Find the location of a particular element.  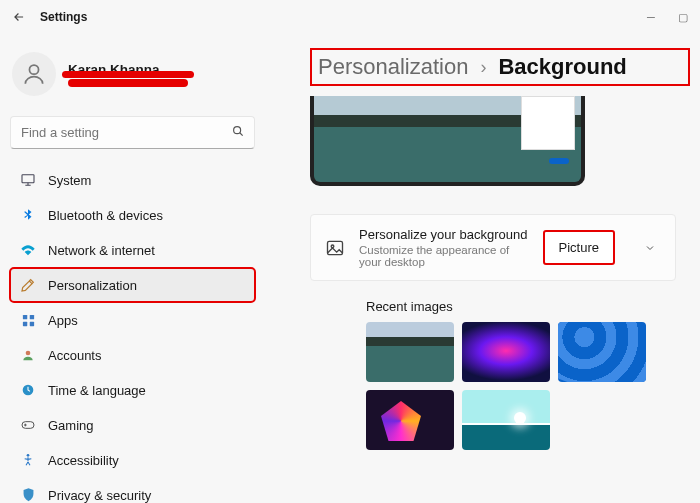

desktop-preview is located at coordinates (448, 141).